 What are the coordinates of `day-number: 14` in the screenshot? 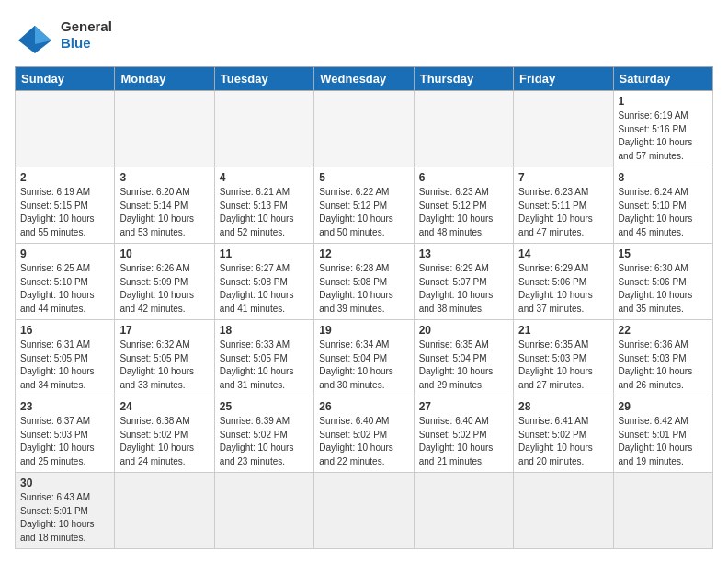 It's located at (563, 254).